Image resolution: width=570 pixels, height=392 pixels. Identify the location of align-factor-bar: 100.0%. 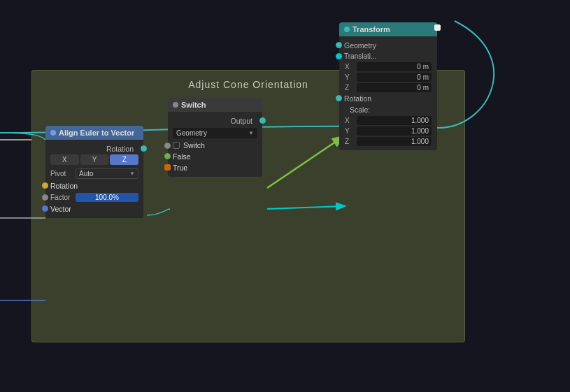
(107, 197).